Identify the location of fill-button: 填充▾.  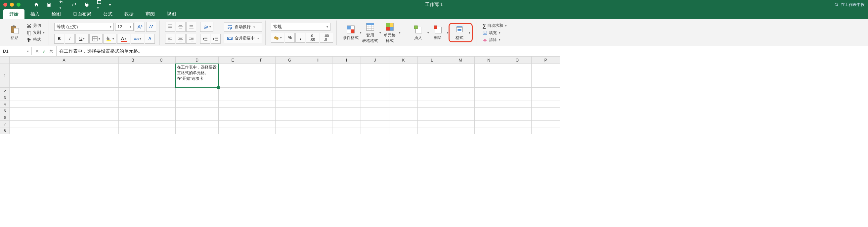
(495, 33).